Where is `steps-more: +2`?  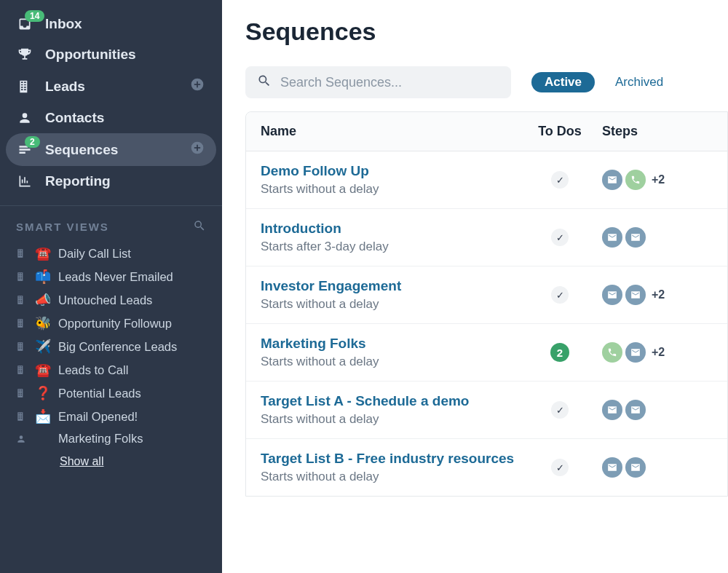 steps-more: +2 is located at coordinates (658, 295).